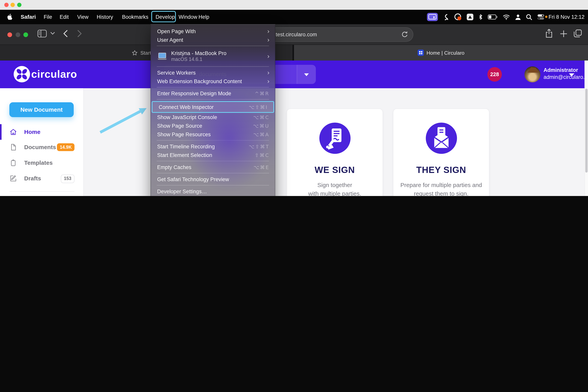 The height and width of the screenshot is (392, 588). Describe the element at coordinates (432, 17) in the screenshot. I see `screen-mirroring-icon` at that location.